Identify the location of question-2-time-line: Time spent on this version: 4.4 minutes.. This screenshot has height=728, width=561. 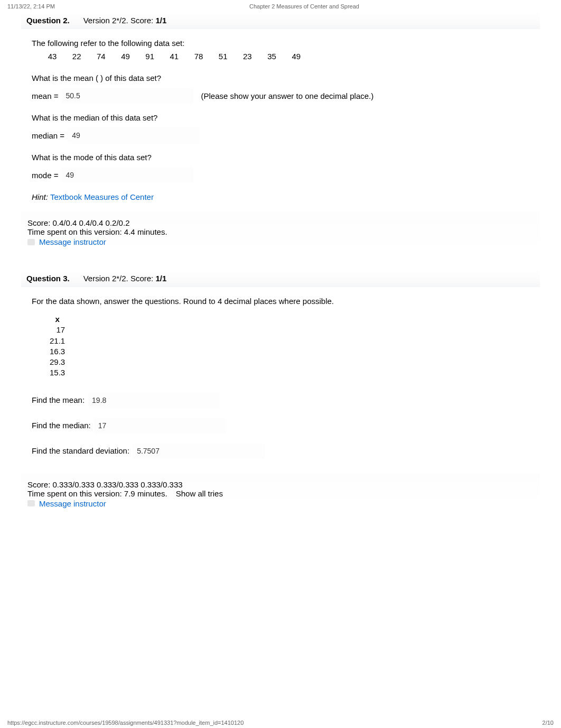
(280, 232).